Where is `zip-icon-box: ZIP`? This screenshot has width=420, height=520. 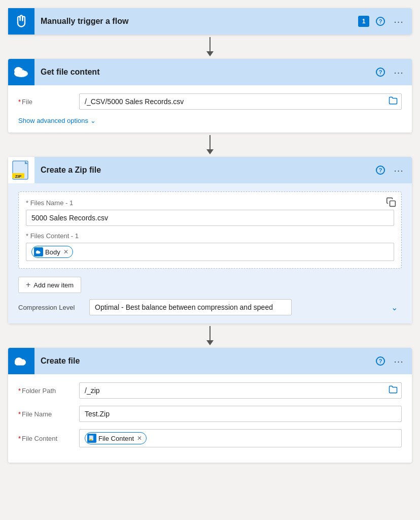 zip-icon-box: ZIP is located at coordinates (21, 170).